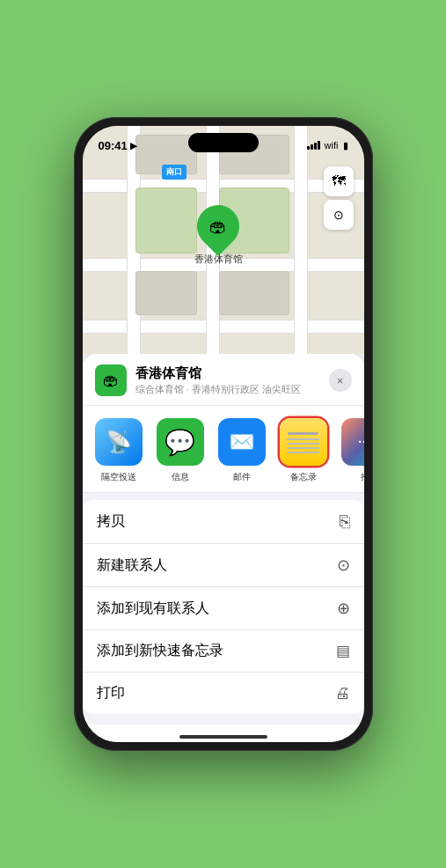 This screenshot has width=446, height=868. Describe the element at coordinates (223, 449) in the screenshot. I see `share-apps-row: 📡 隔空投送 💬 信息 ✉️ 邮件` at that location.